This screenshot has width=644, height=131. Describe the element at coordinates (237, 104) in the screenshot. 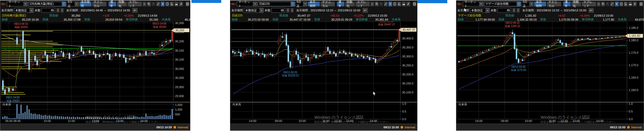

I see `svg-text: 出来高` at that location.